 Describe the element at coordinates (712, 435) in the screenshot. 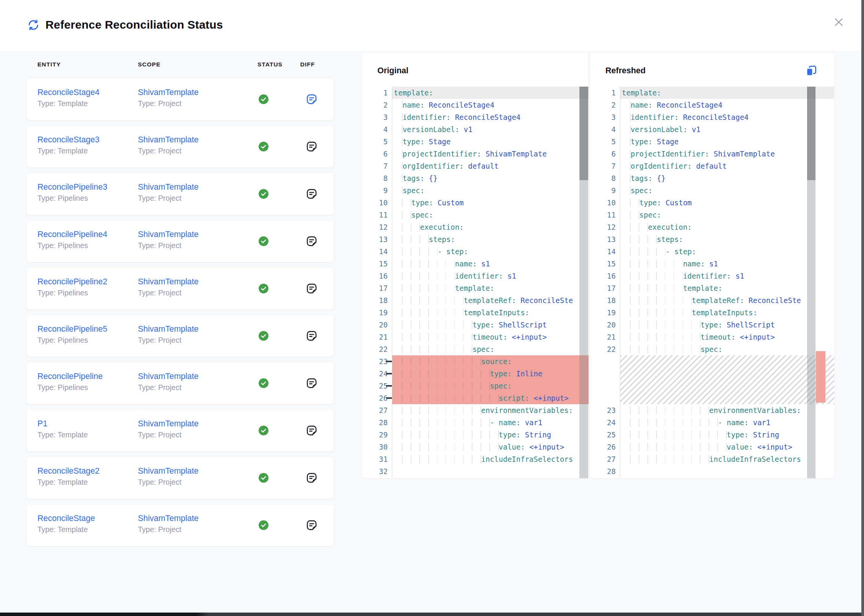

I see `code-line: 25 type: String` at that location.